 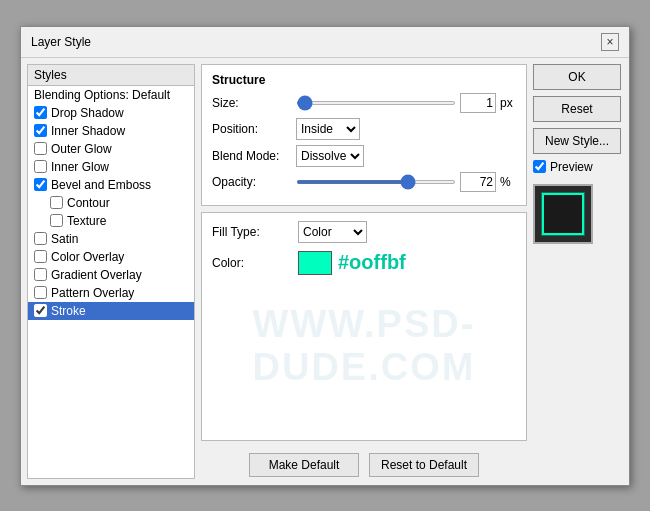 What do you see at coordinates (376, 182) in the screenshot?
I see `opacity-slider` at bounding box center [376, 182].